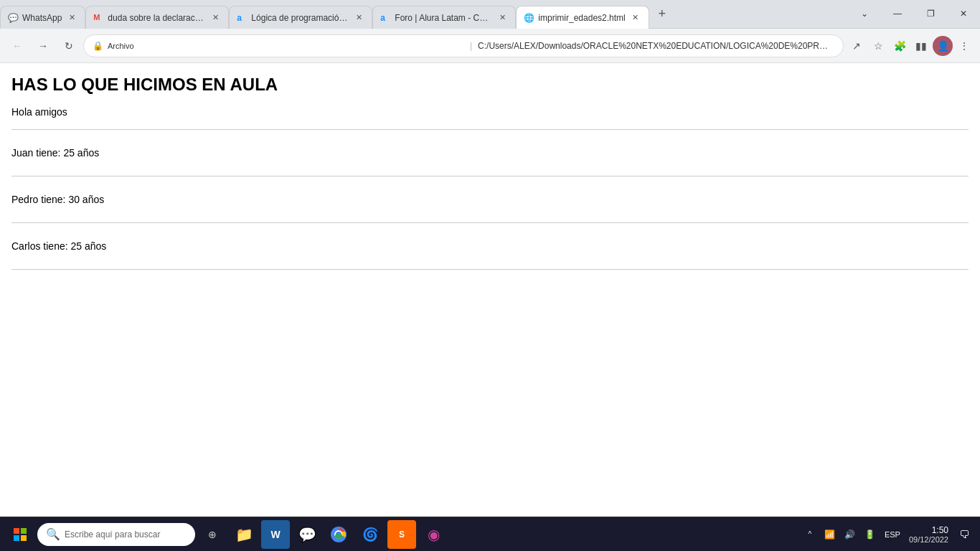 Image resolution: width=980 pixels, height=551 pixels. What do you see at coordinates (878, 46) in the screenshot?
I see `bookmark-star-icon: ☆` at bounding box center [878, 46].